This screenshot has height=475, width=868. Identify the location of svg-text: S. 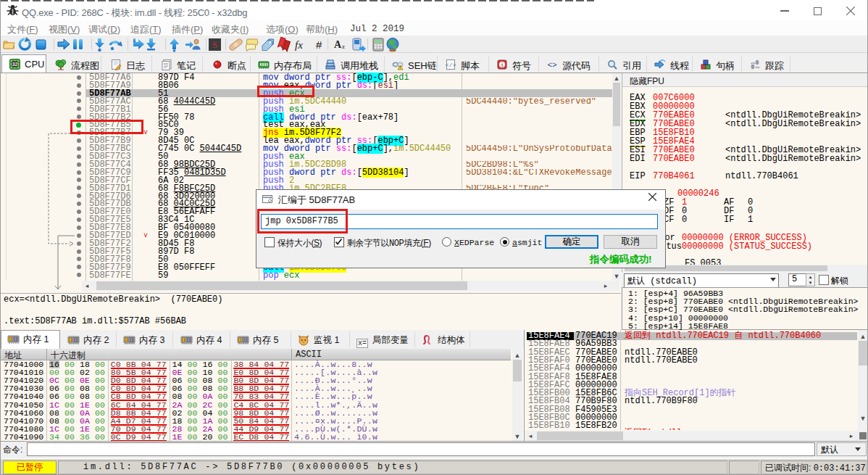
(214, 45).